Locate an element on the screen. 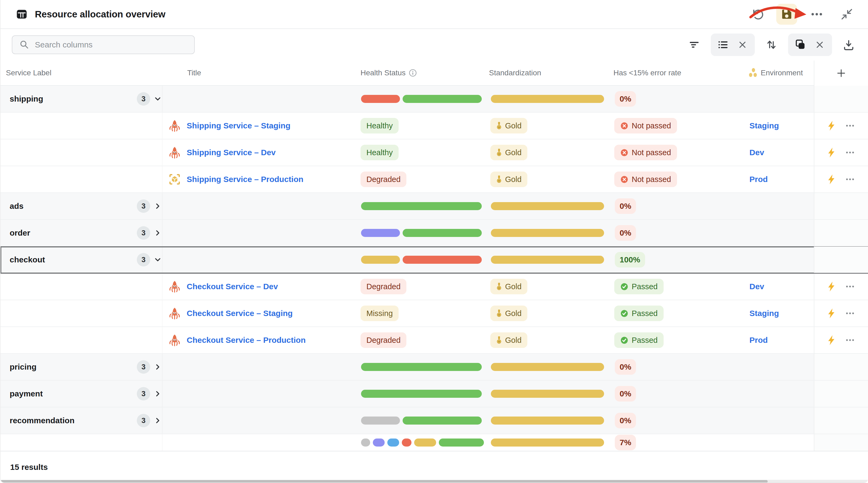  table-icon is located at coordinates (22, 14).